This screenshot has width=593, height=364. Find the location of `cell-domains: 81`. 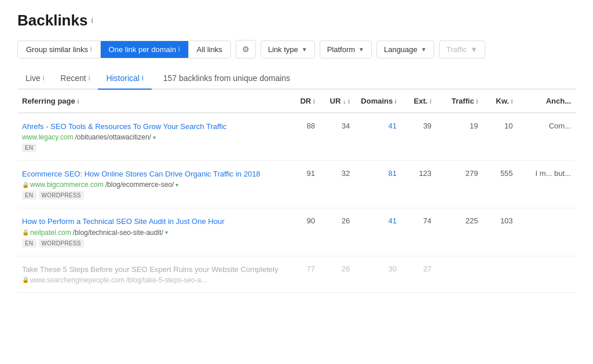

cell-domains: 81 is located at coordinates (378, 185).